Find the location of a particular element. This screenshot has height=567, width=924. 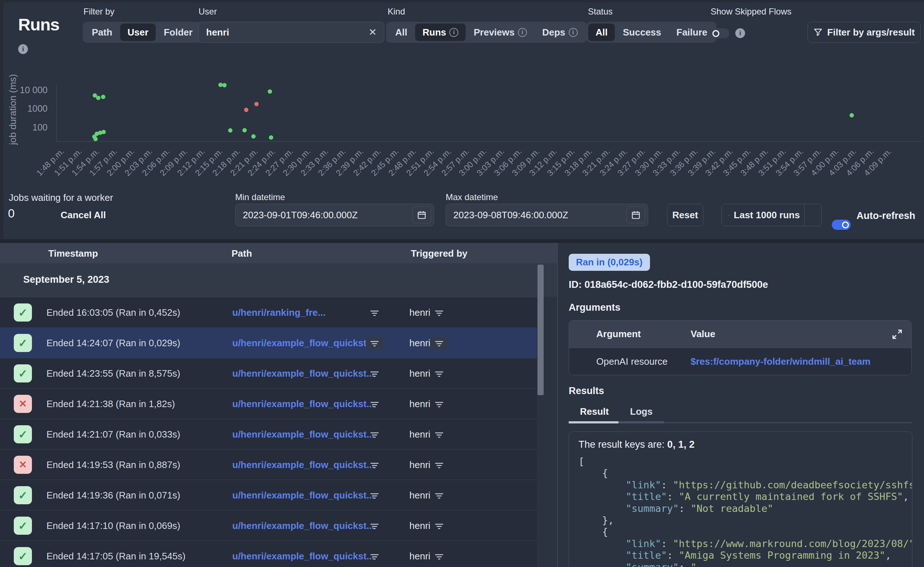

table-header: Timestamp Path Triggered by is located at coordinates (278, 253).